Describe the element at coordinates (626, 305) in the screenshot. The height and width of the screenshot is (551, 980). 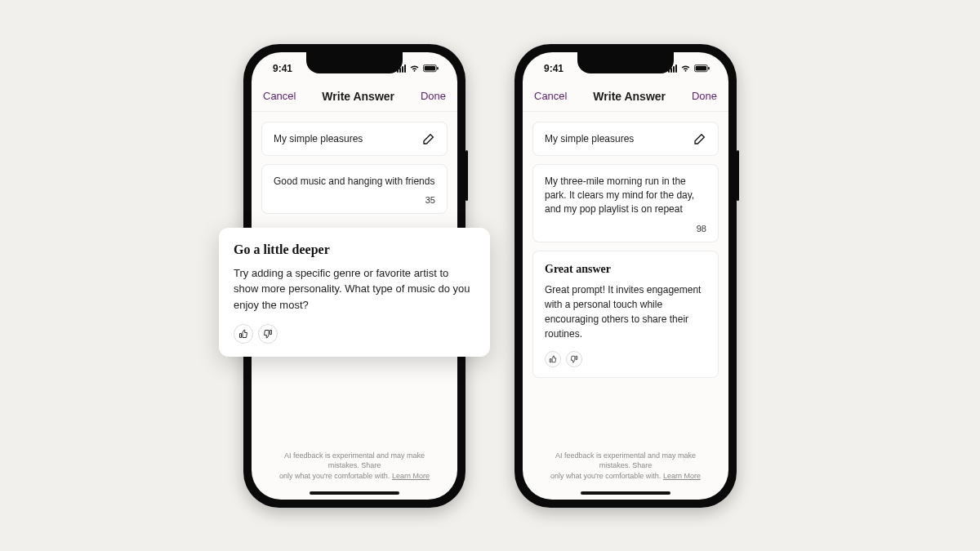
I see `content-area: My simple pleasures My three-mile mornin…` at that location.